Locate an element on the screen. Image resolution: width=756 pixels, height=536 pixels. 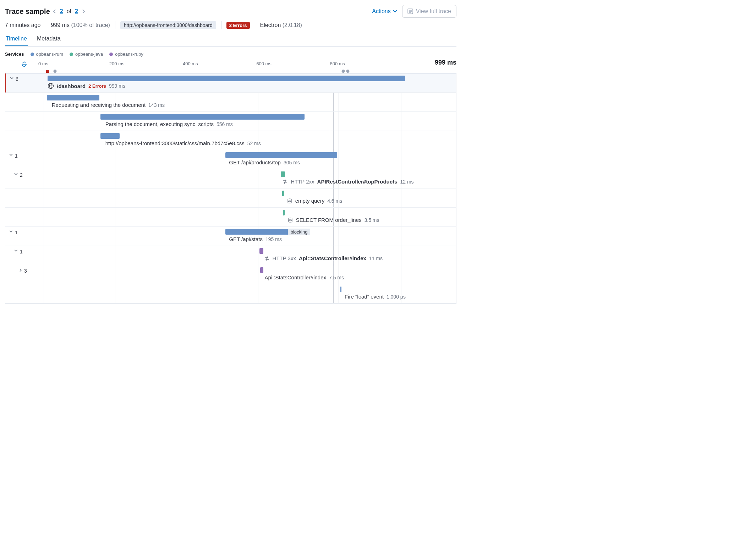
span-label-line: Api::StatsController#index7.5 ms is located at coordinates (305, 278).